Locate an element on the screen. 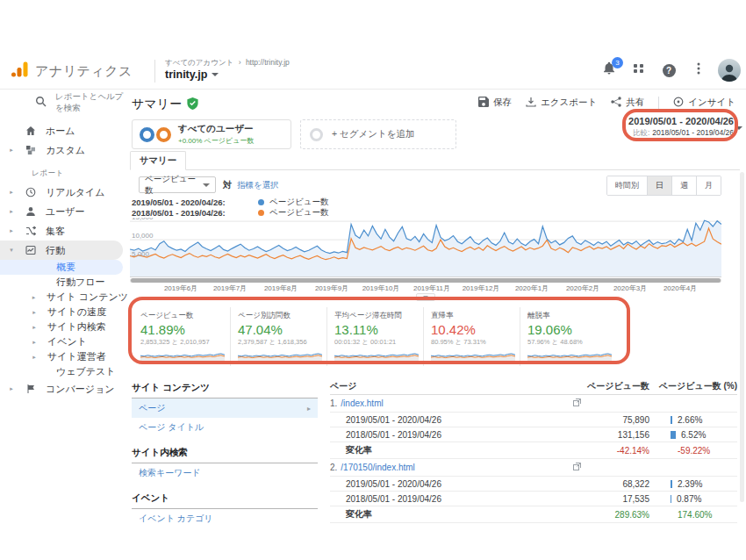 Image resolution: width=746 pixels, height=560 pixels. period-pct: 0.87% is located at coordinates (693, 499).